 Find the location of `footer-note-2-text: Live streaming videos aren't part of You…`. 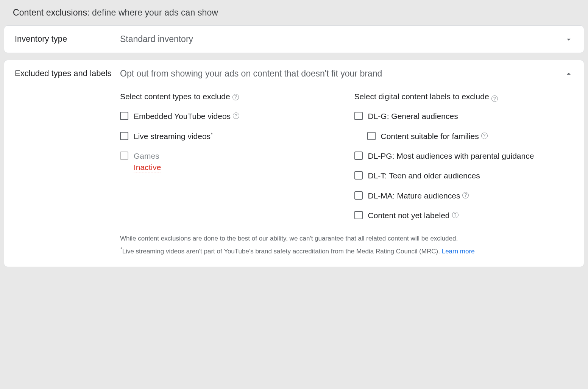

footer-note-2-text: Live streaming videos aren't part of You… is located at coordinates (282, 252).